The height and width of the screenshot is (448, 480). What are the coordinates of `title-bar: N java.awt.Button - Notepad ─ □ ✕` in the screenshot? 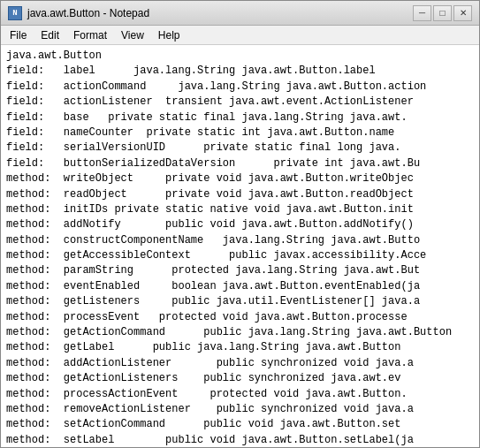 It's located at (240, 13).